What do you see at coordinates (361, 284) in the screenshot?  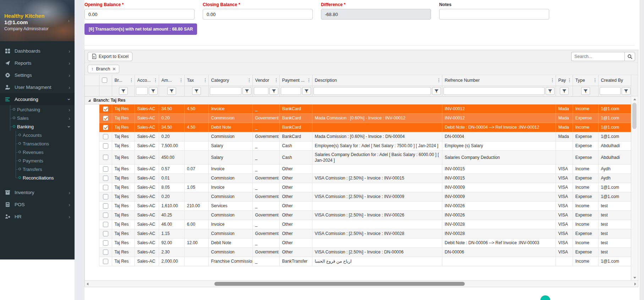 I see `grid-horizontal-scrollbar` at bounding box center [361, 284].